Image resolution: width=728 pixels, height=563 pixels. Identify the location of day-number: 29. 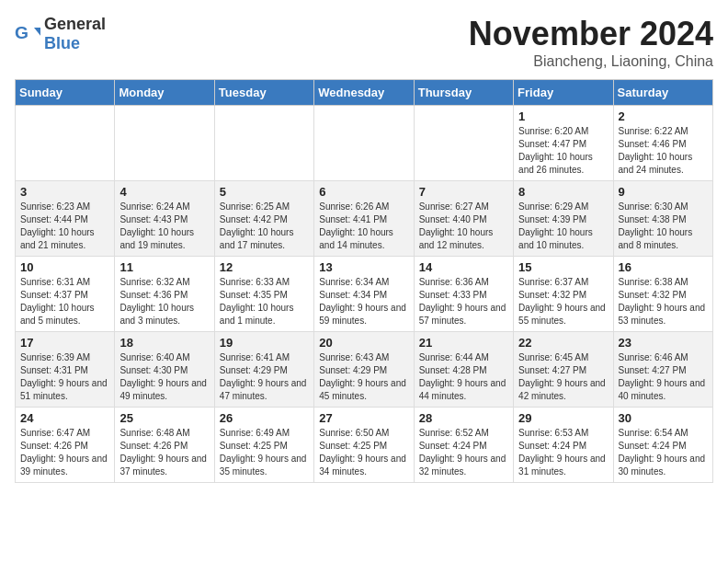
(563, 418).